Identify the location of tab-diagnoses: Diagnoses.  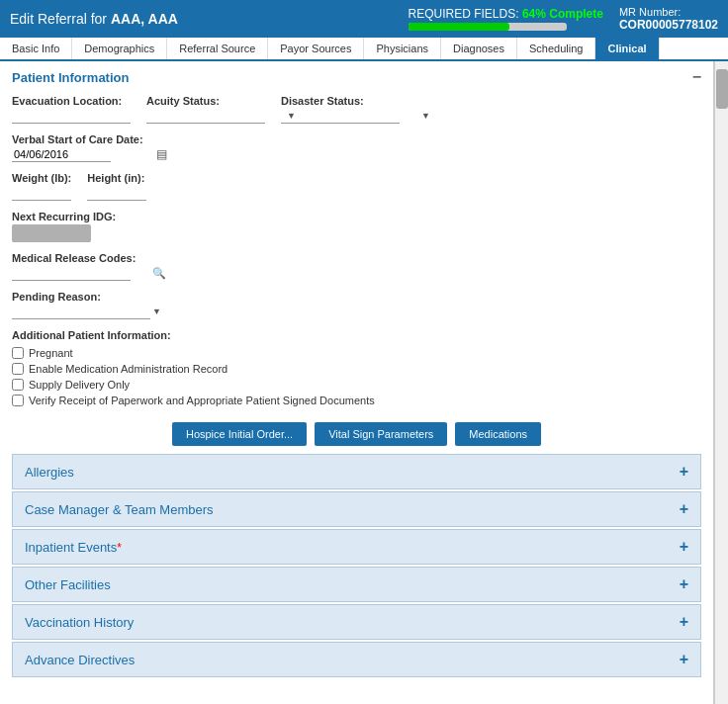
(479, 48).